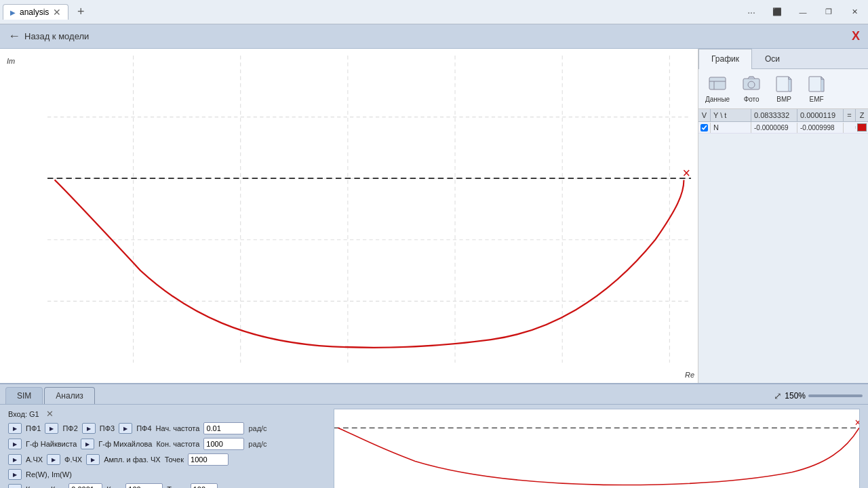  I want to click on photo-icon, so click(751, 84).